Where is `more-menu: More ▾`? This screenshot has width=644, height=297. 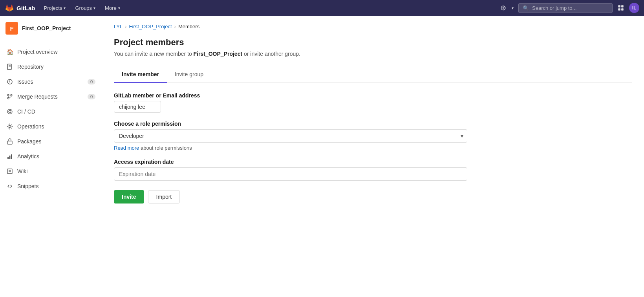 more-menu: More ▾ is located at coordinates (112, 8).